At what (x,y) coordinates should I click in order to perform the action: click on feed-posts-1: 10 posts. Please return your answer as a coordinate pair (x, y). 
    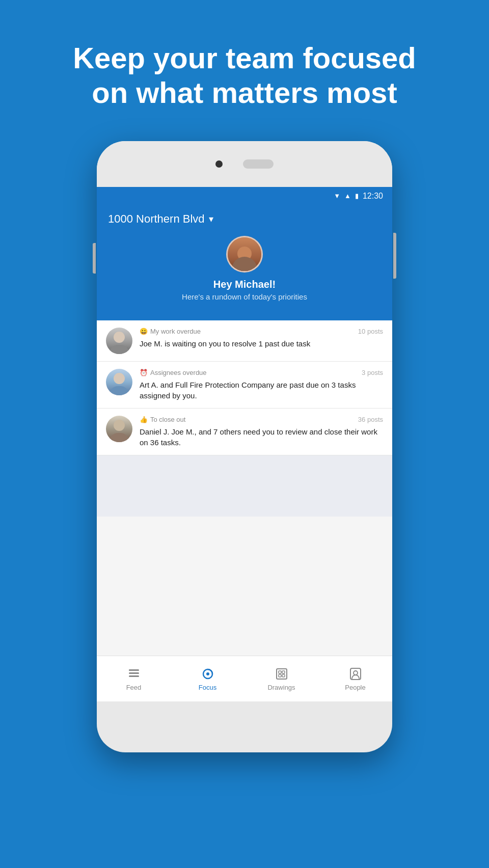
    Looking at the image, I should click on (371, 331).